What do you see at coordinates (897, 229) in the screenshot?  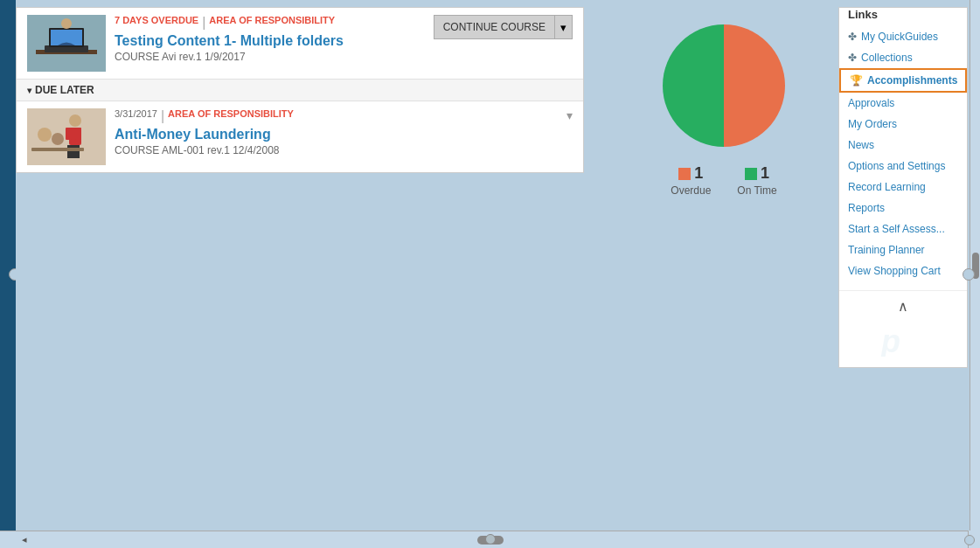 I see `self-assess-label: Start a Self Assess...` at bounding box center [897, 229].